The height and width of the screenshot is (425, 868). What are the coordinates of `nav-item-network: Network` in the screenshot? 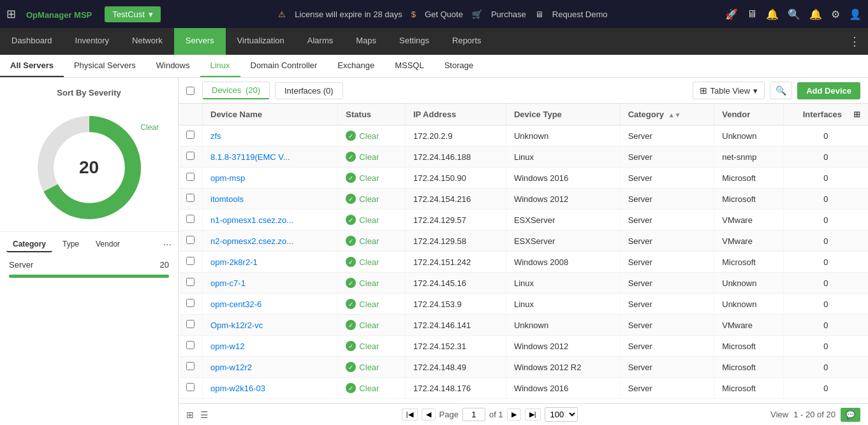 It's located at (147, 41).